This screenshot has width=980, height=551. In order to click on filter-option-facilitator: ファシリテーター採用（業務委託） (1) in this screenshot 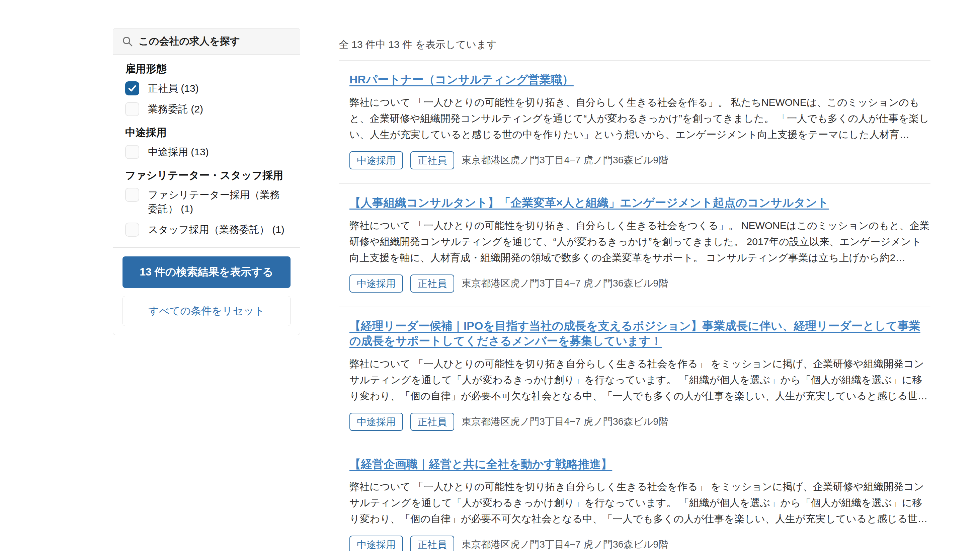, I will do `click(207, 202)`.